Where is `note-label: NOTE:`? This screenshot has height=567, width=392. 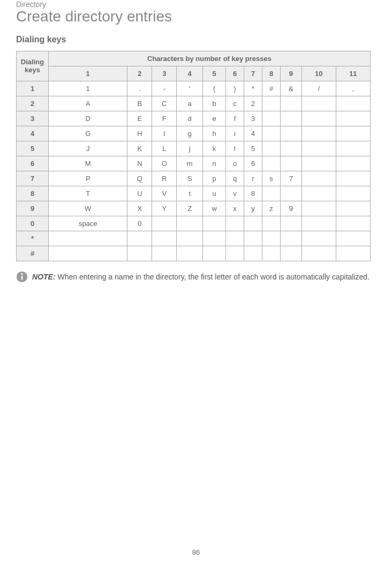 note-label: NOTE: is located at coordinates (44, 277).